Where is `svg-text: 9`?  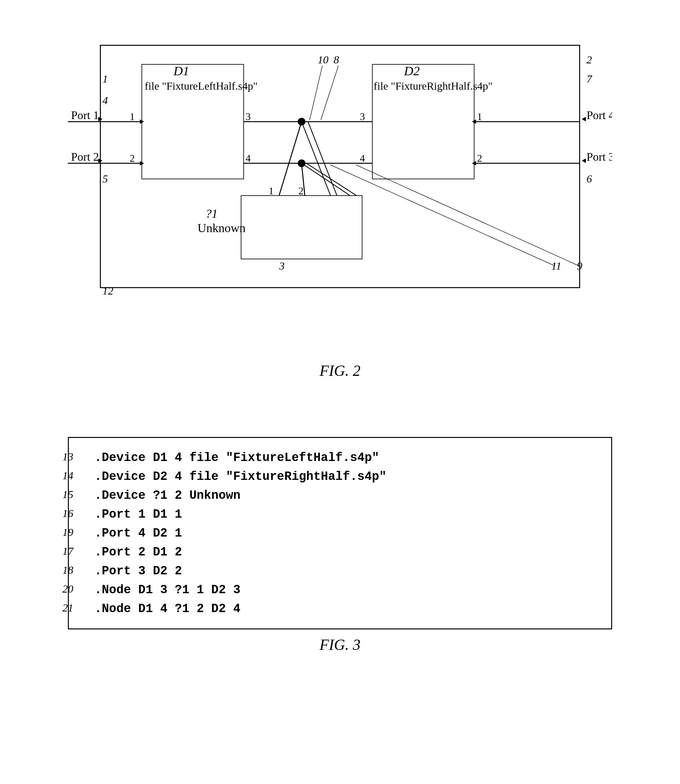 svg-text: 9 is located at coordinates (580, 266).